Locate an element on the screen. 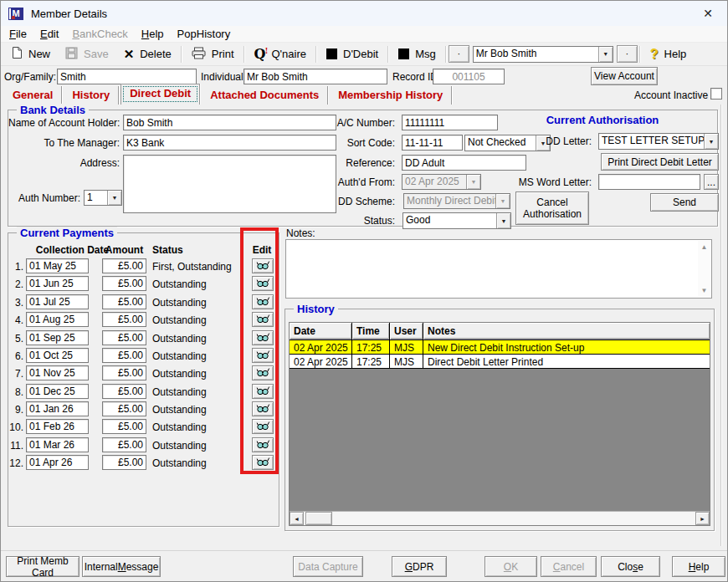 The height and width of the screenshot is (582, 728). save-button: Save is located at coordinates (87, 54).